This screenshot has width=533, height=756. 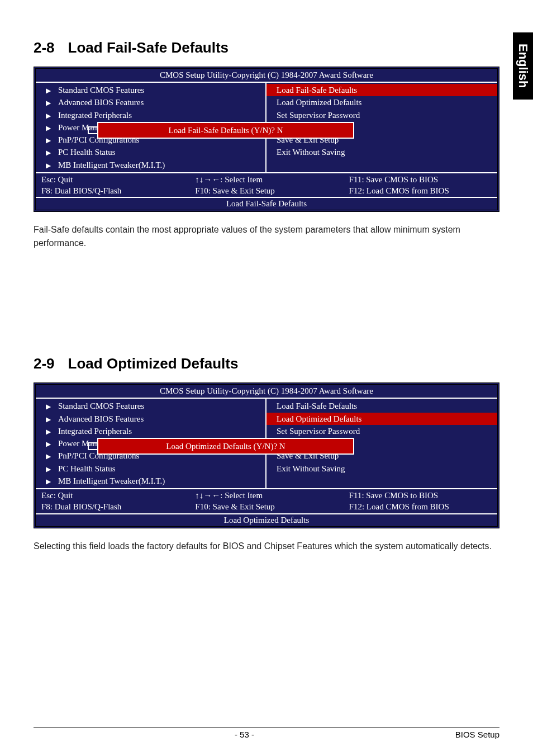 I want to click on confirm-dialog: Load Fail-Safe Defaults (Y/N)? N, so click(x=226, y=130).